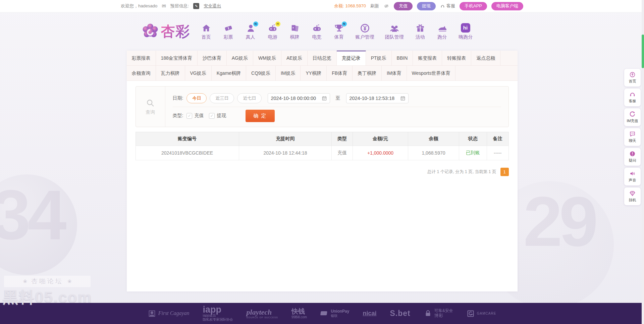 This screenshot has height=324, width=644. Describe the element at coordinates (299, 313) in the screenshot. I see `footer-logo-99bill: 快钱99Bill.com` at that location.